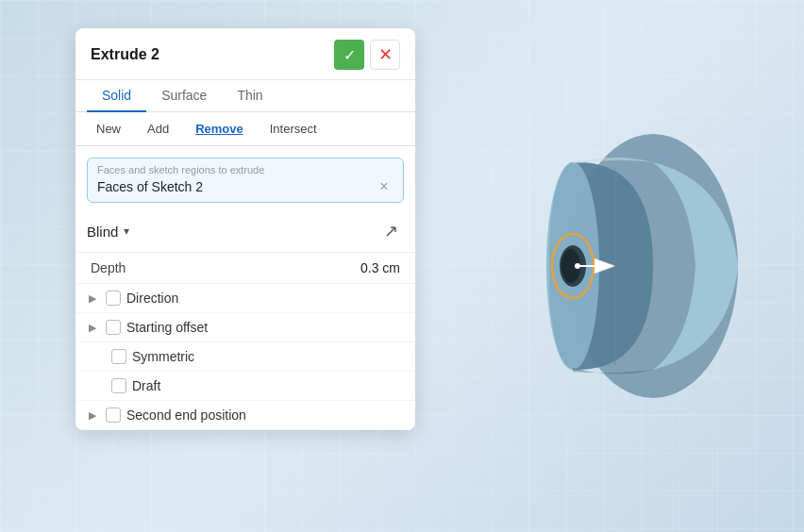  What do you see at coordinates (102, 232) in the screenshot?
I see `blind-label: Blind` at bounding box center [102, 232].